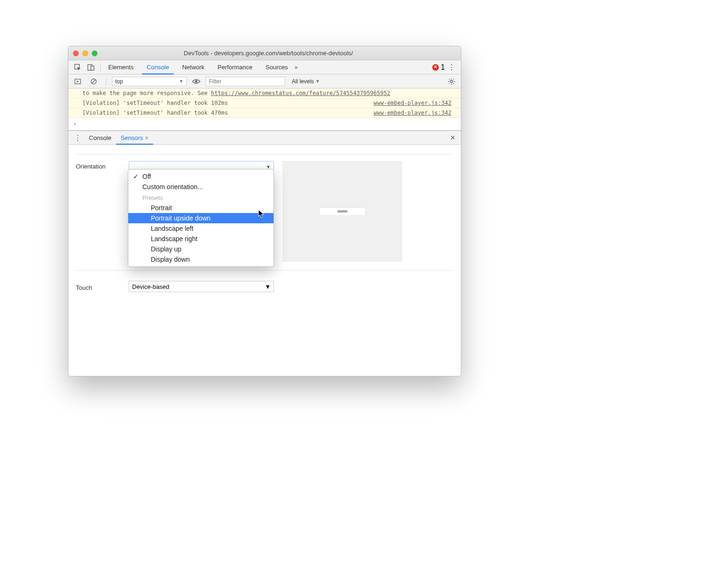  I want to click on dropdown-option-portrait-upside-down: Portrait upside down, so click(201, 218).